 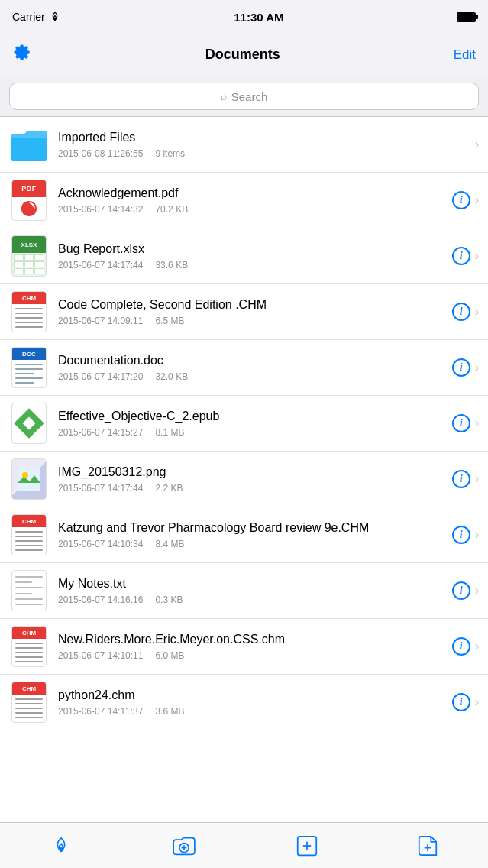 What do you see at coordinates (37, 17) in the screenshot?
I see `carrier-label: Carrier` at bounding box center [37, 17].